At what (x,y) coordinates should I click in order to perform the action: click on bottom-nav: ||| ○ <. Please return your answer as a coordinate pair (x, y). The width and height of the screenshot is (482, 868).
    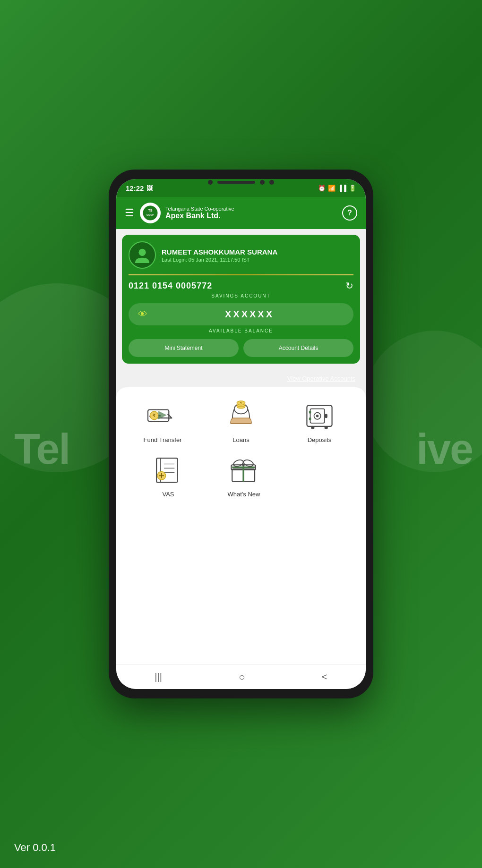
    Looking at the image, I should click on (241, 677).